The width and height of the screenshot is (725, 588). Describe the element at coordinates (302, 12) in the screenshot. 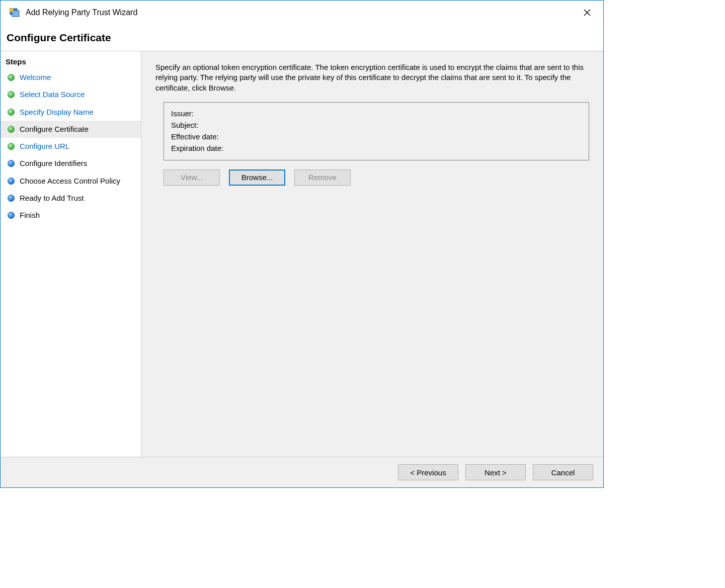

I see `title-bar: Add Relying Party Trust Wizard` at that location.